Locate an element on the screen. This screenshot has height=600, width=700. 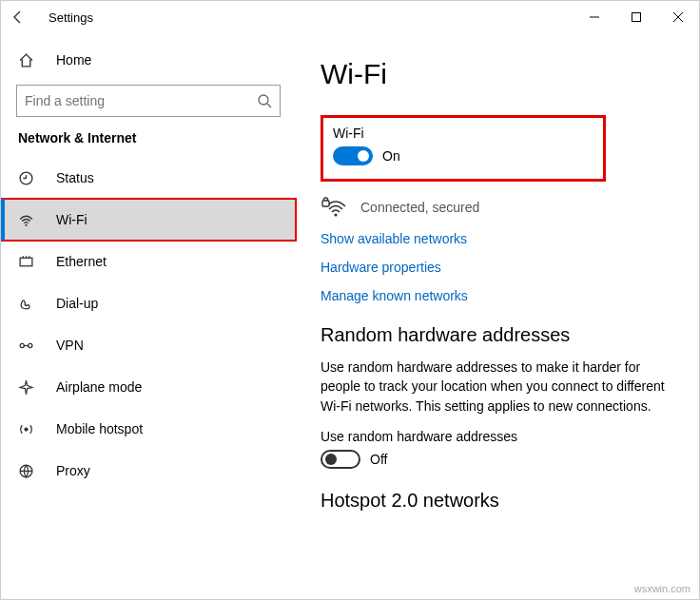
wifi-icon is located at coordinates (29, 221).